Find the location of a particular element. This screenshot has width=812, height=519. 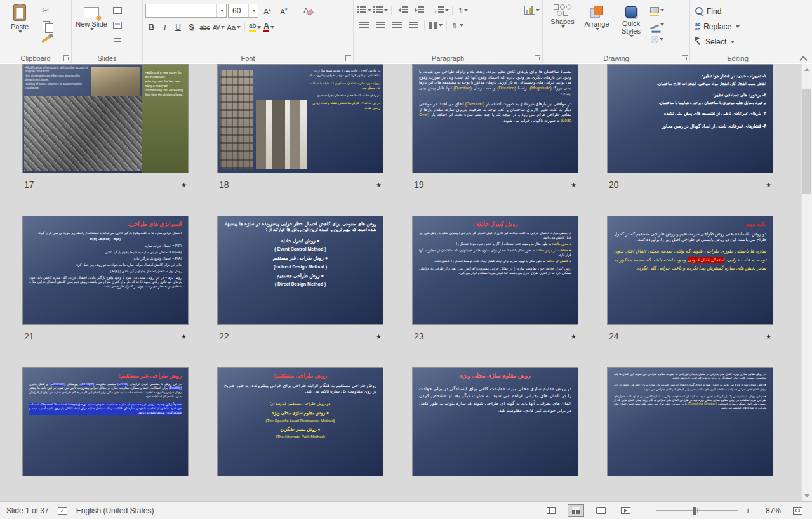

slide-thumbnail: در مارس ۱۹۷۳ ، حادثه پیش از موعد شبیه سا… is located at coordinates (300, 119).